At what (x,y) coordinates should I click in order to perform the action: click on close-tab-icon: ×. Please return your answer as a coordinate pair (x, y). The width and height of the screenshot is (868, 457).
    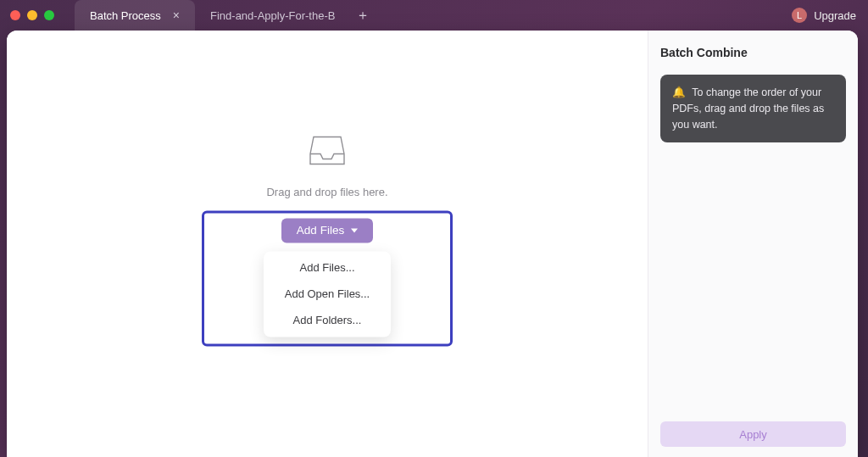
    Looking at the image, I should click on (176, 15).